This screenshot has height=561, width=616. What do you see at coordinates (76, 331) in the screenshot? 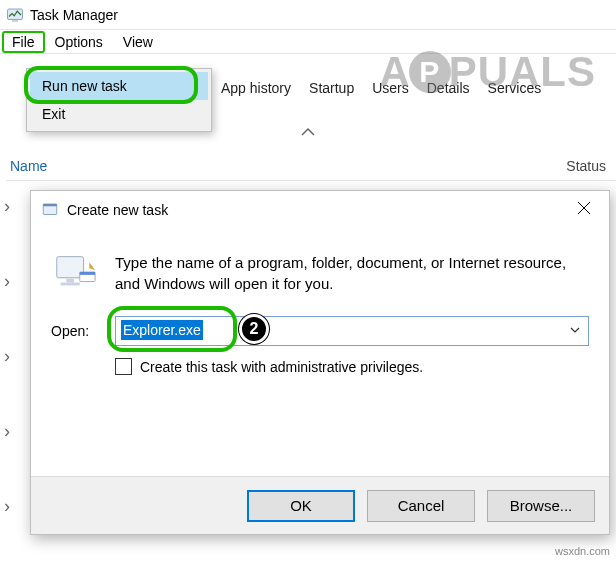
I see `open-label: Open:` at bounding box center [76, 331].